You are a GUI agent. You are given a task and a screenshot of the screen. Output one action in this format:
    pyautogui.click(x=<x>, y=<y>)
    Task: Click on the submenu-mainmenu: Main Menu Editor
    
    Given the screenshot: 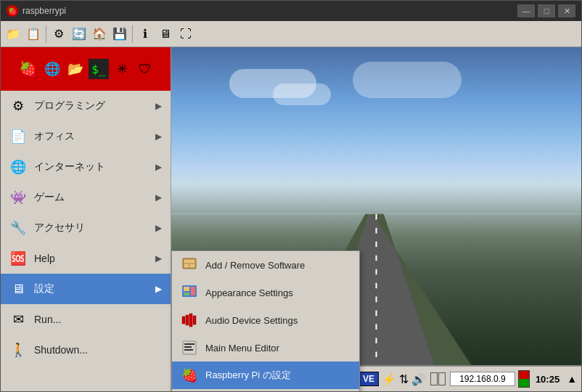 What is the action you would take?
    pyautogui.click(x=266, y=348)
    